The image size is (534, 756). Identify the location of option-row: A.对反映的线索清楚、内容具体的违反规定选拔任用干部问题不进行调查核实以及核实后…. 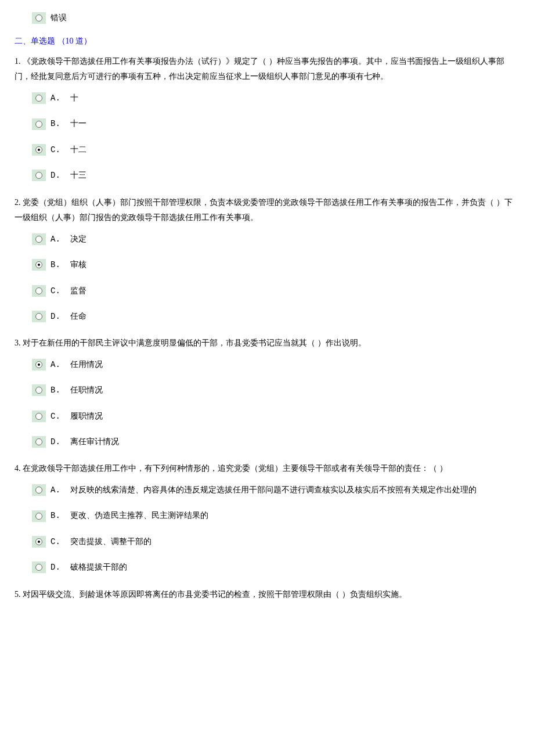
(276, 490).